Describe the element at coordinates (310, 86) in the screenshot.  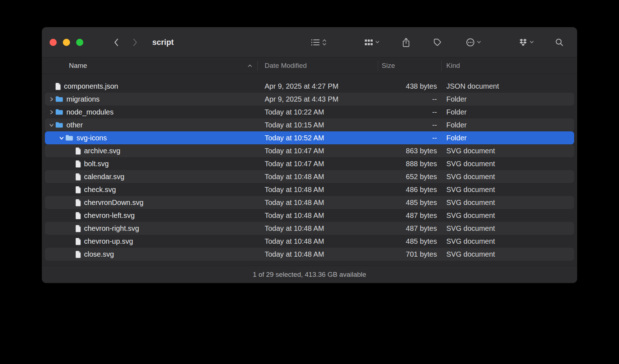
I see `file-row: components.json Apr 9, 2025 at 4:27 PM 4…` at that location.